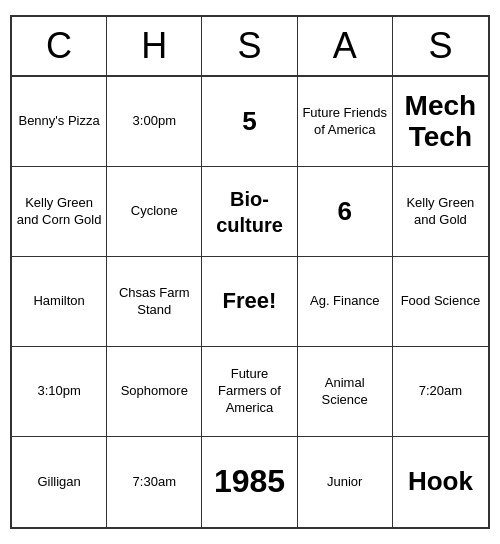 This screenshot has width=500, height=544. I want to click on bingo-cell-11: Chsas Farm Stand, so click(154, 302).